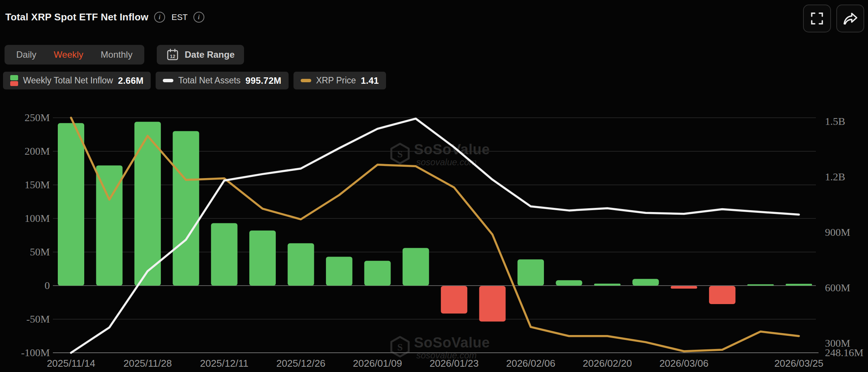  I want to click on x-axis-label: 2025/11/28, so click(148, 363).